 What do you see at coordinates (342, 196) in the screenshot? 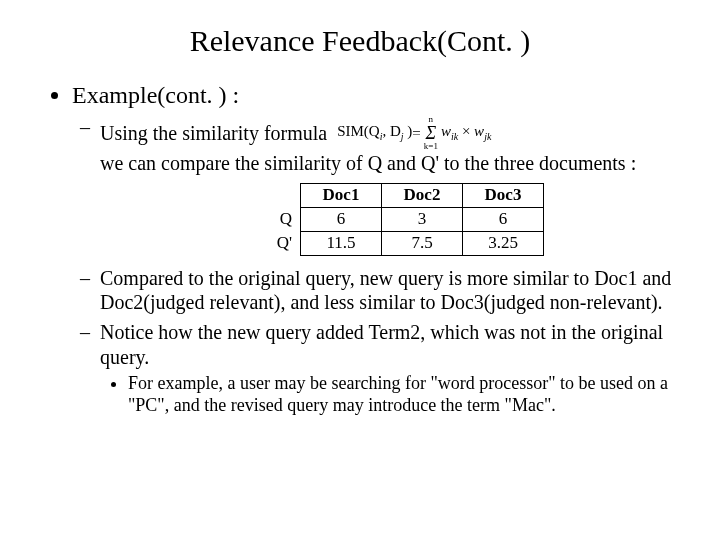
I see `table-header-doc1: Doc1` at bounding box center [342, 196].